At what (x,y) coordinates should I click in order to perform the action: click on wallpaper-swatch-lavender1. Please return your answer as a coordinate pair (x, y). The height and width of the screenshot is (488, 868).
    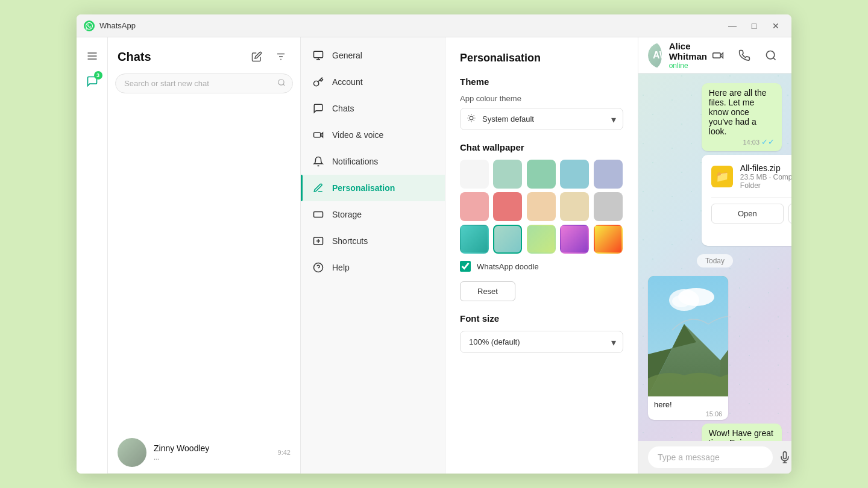
    Looking at the image, I should click on (608, 174).